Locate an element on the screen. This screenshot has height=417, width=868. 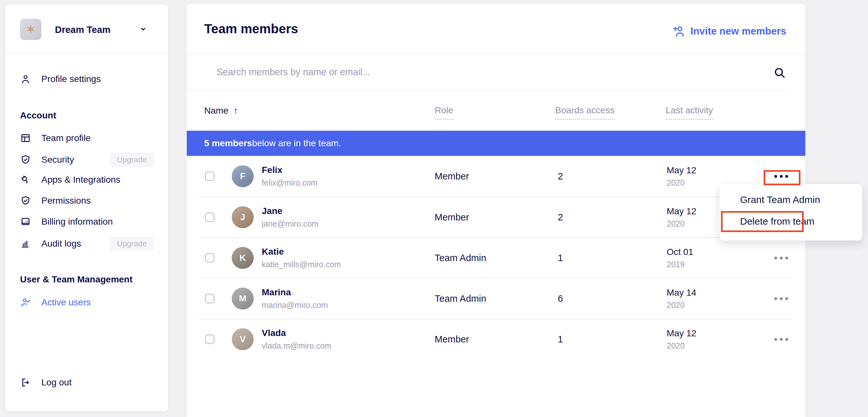
column-name-label: Name is located at coordinates (216, 111).